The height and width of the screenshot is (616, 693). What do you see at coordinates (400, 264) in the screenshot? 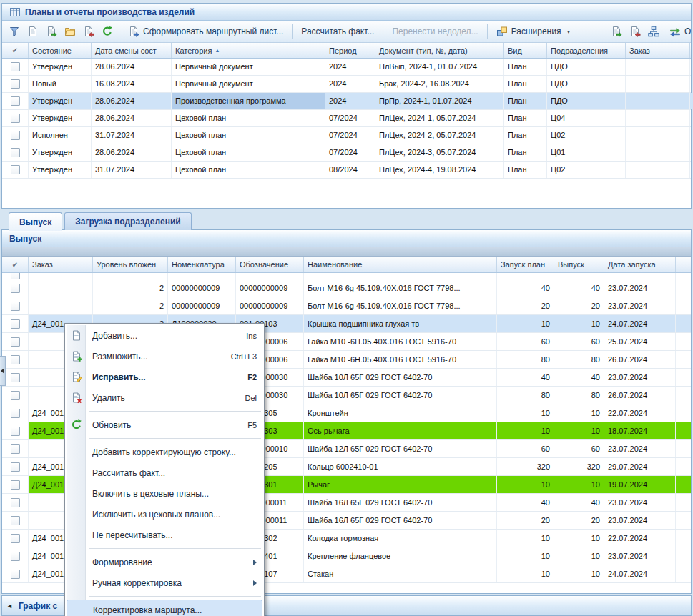
I see `column-header: Наименование` at bounding box center [400, 264].